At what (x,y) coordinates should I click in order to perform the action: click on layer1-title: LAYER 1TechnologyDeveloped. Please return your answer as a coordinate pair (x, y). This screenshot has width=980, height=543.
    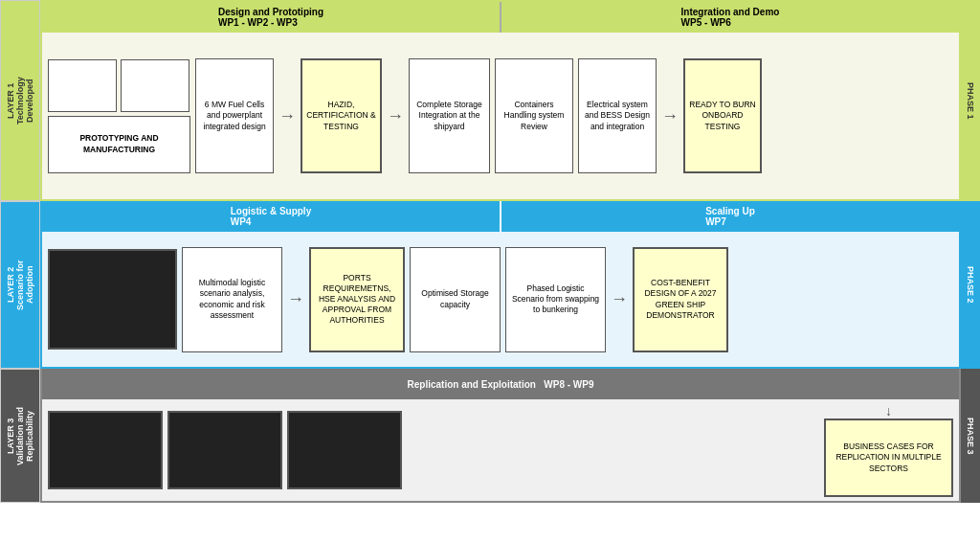
    Looking at the image, I should click on (20, 101).